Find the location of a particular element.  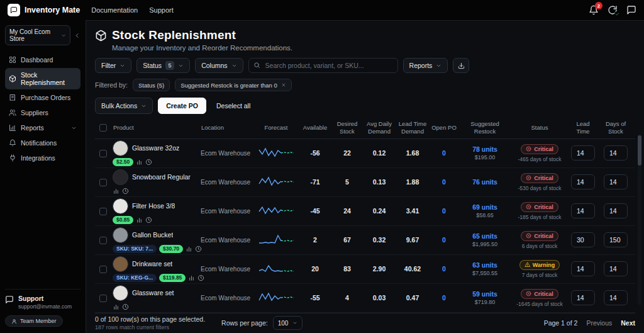

next-page-button: Next is located at coordinates (628, 323).